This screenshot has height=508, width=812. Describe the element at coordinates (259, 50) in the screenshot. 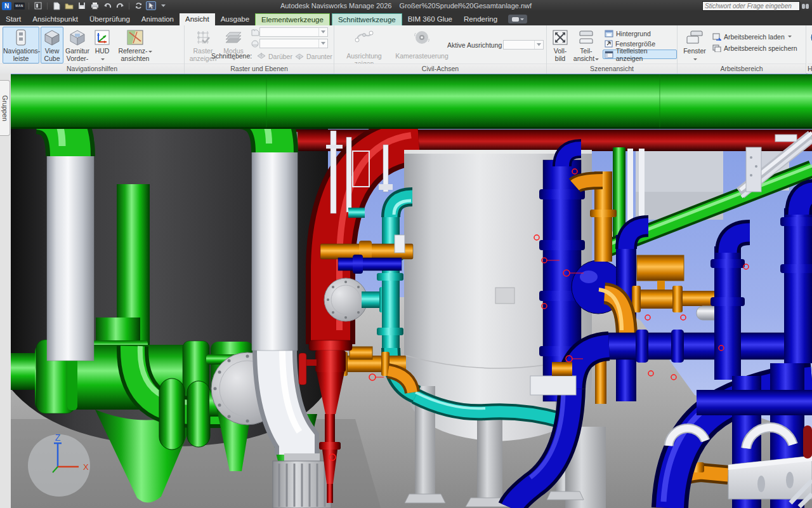

I see `panel-raster-ebenen: Rasteranzeigen Modus Schnittebene: Darüb…` at that location.